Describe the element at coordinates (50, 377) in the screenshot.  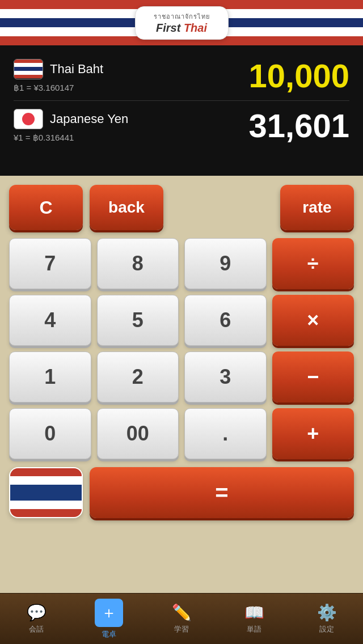
I see `btn-1: 1` at that location.